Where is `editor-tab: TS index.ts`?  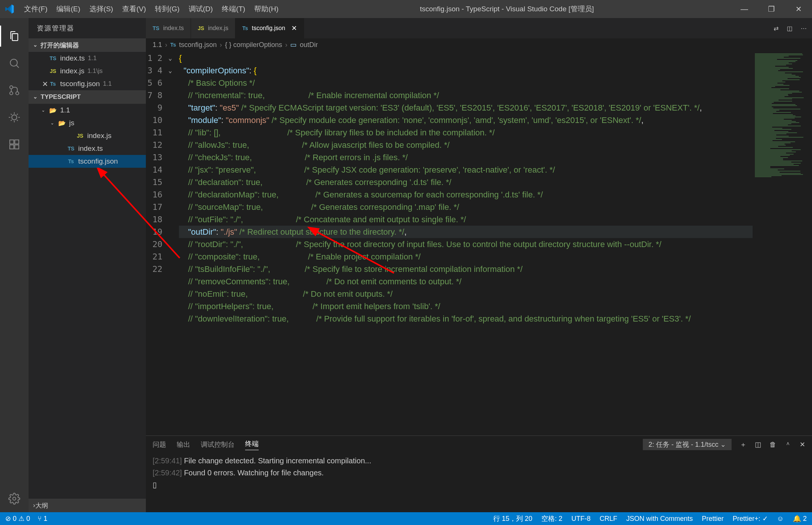
editor-tab: TS index.ts is located at coordinates (168, 28).